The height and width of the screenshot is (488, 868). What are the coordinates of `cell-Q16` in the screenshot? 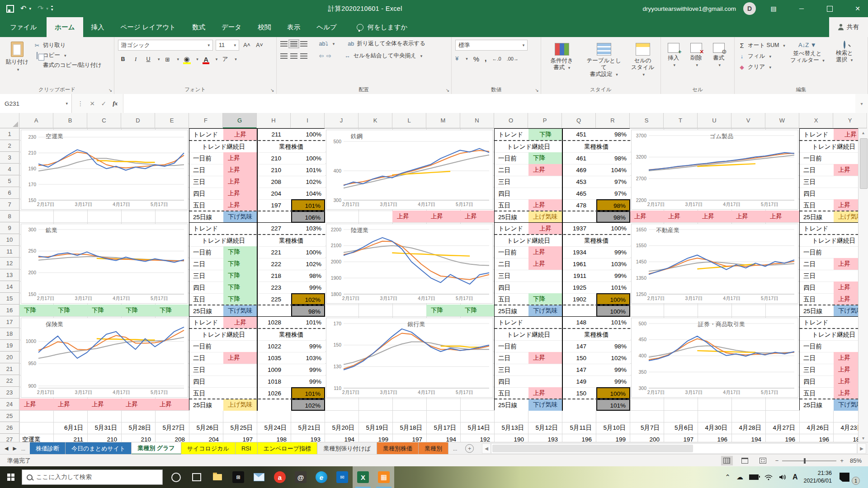 It's located at (580, 311).